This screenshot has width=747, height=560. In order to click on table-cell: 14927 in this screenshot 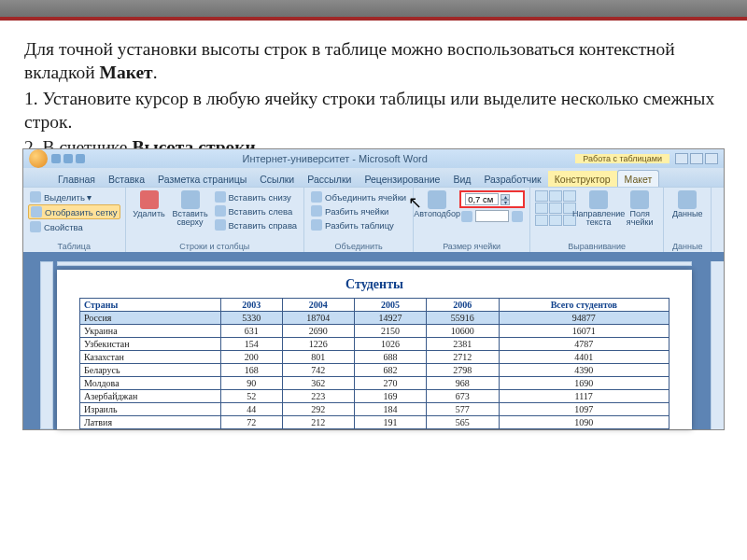, I will do `click(390, 318)`.